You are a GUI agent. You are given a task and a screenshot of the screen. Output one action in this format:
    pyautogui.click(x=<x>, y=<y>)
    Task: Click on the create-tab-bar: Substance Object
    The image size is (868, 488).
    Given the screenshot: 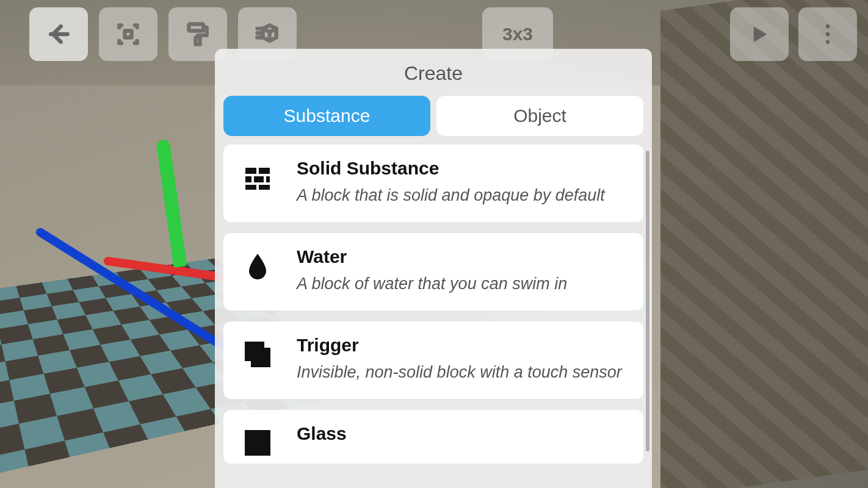 What is the action you would take?
    pyautogui.click(x=433, y=120)
    